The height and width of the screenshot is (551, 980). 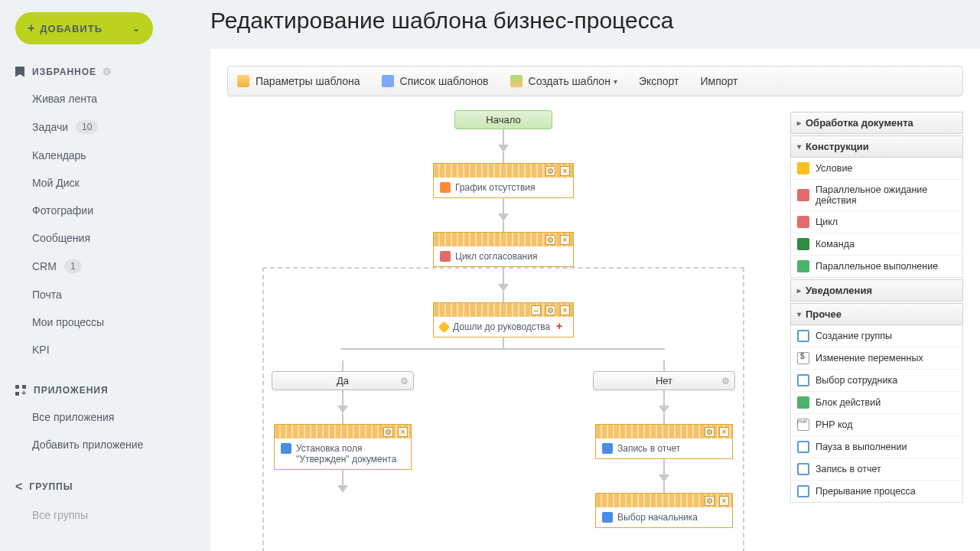 I want to click on favorites-header: ИЗБРАННОЕ ⚙, so click(x=93, y=72).